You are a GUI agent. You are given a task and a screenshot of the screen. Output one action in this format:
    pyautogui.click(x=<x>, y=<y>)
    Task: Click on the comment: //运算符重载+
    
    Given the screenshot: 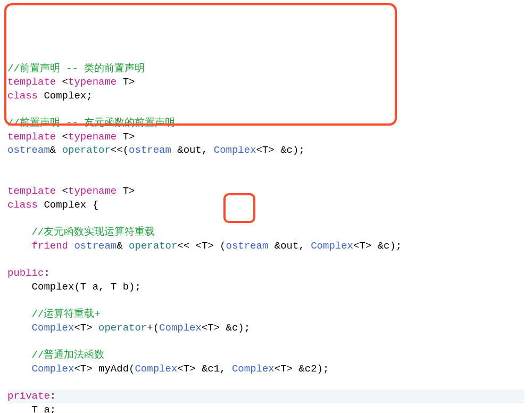 What is the action you would take?
    pyautogui.click(x=54, y=314)
    